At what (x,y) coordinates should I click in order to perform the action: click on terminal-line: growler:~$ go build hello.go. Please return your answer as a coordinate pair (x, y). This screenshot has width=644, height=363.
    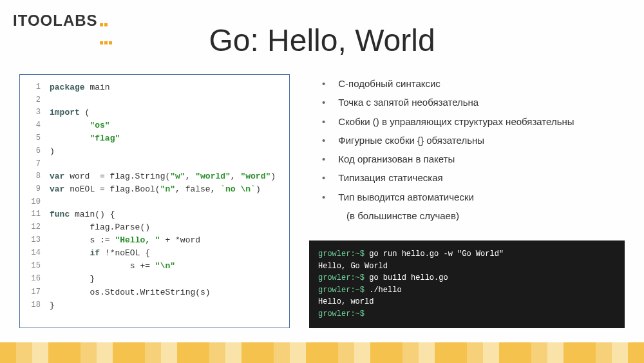
    Looking at the image, I should click on (467, 279).